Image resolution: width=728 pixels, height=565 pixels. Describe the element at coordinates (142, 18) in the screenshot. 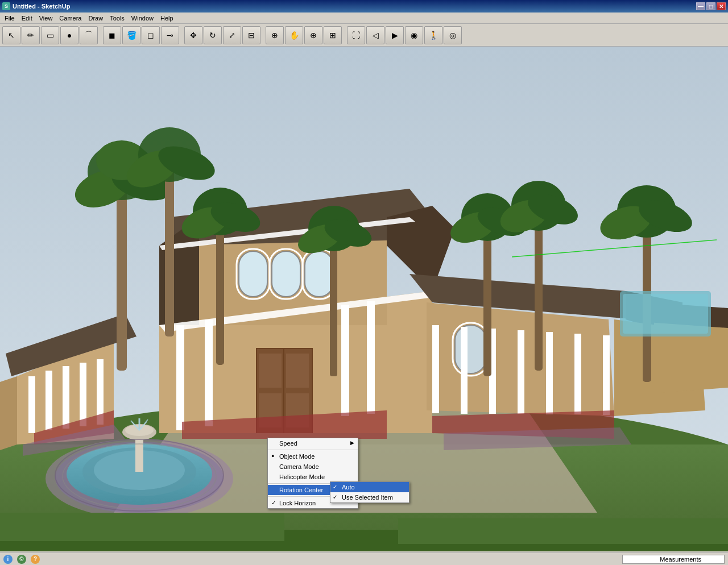

I see `menu-item-window: Window` at that location.